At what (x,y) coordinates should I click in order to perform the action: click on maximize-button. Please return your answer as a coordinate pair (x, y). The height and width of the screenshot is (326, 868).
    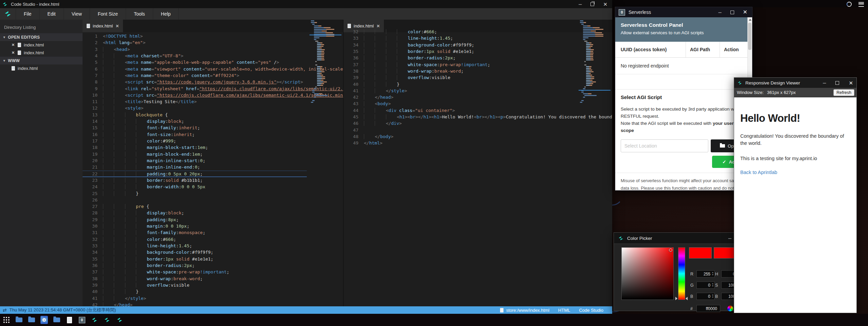
    Looking at the image, I should click on (837, 83).